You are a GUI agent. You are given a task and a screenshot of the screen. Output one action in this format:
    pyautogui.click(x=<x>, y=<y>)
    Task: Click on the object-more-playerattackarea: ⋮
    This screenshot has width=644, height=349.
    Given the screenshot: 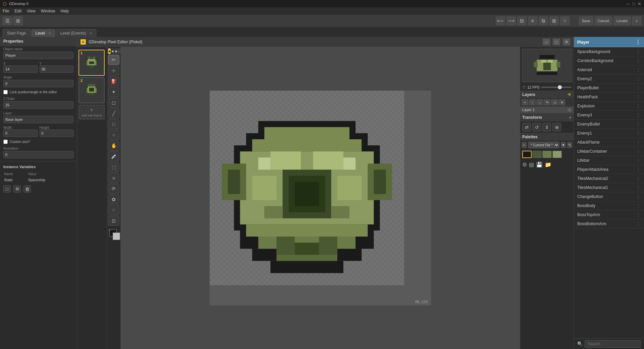 What is the action you would take?
    pyautogui.click(x=638, y=169)
    